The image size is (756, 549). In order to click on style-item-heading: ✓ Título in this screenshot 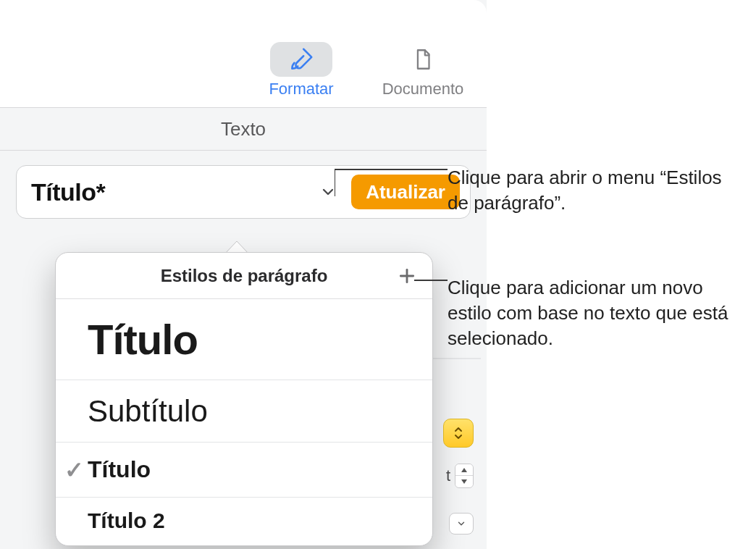, I will do `click(244, 470)`.